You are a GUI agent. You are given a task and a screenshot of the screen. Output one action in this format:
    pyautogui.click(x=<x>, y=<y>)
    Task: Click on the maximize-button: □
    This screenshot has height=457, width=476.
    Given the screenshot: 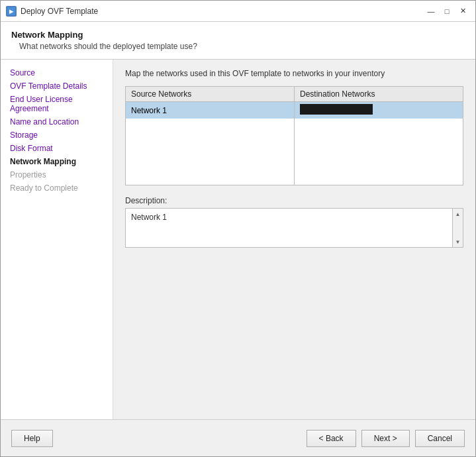 What is the action you would take?
    pyautogui.click(x=447, y=11)
    